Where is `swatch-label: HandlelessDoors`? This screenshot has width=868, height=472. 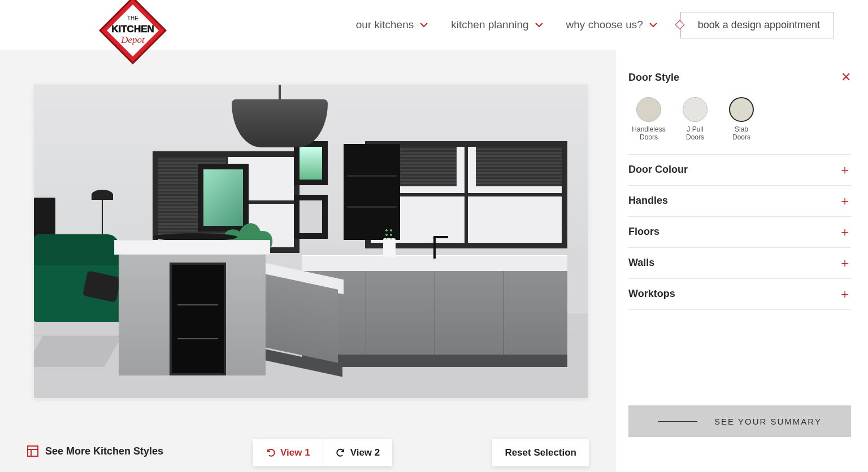
swatch-label: HandlelessDoors is located at coordinates (649, 133).